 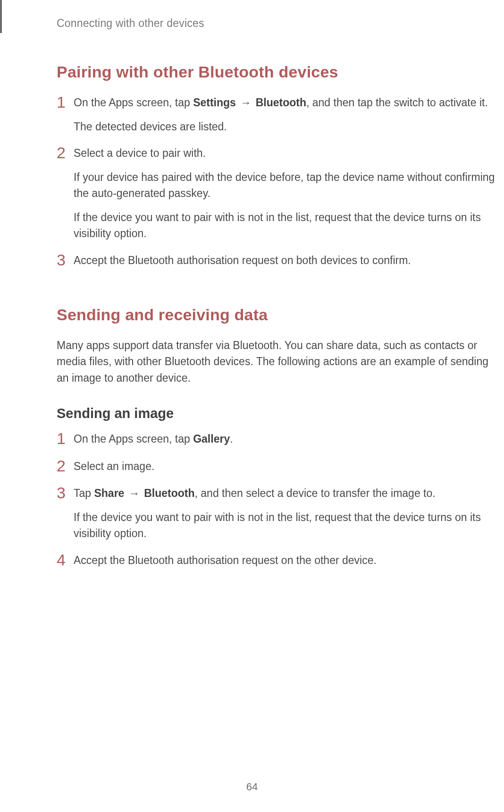 I want to click on numbered-step: 3Tap Share → Bluetooth, and then select …, so click(x=280, y=513).